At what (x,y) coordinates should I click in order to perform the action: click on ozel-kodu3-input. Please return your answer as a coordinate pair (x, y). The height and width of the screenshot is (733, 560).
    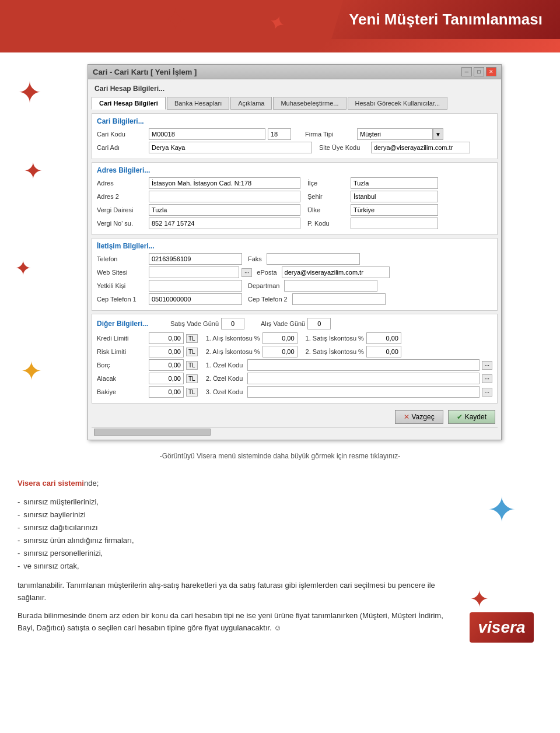
    Looking at the image, I should click on (363, 392).